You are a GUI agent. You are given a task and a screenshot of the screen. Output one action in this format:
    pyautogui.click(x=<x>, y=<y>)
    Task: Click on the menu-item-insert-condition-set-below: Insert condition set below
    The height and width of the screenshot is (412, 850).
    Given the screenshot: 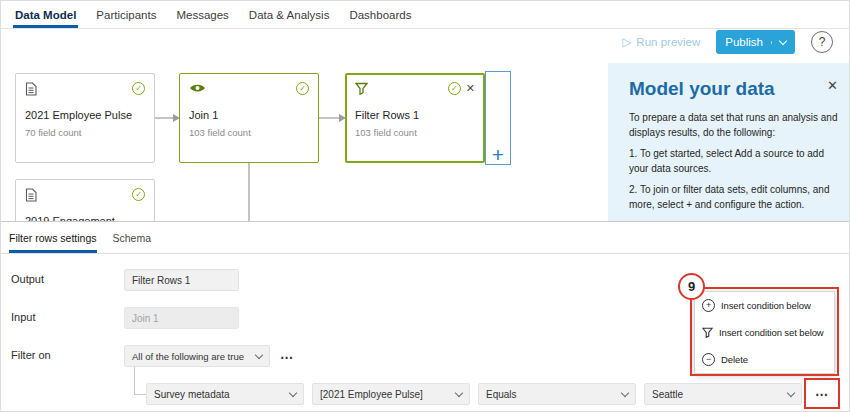 What is the action you would take?
    pyautogui.click(x=764, y=332)
    